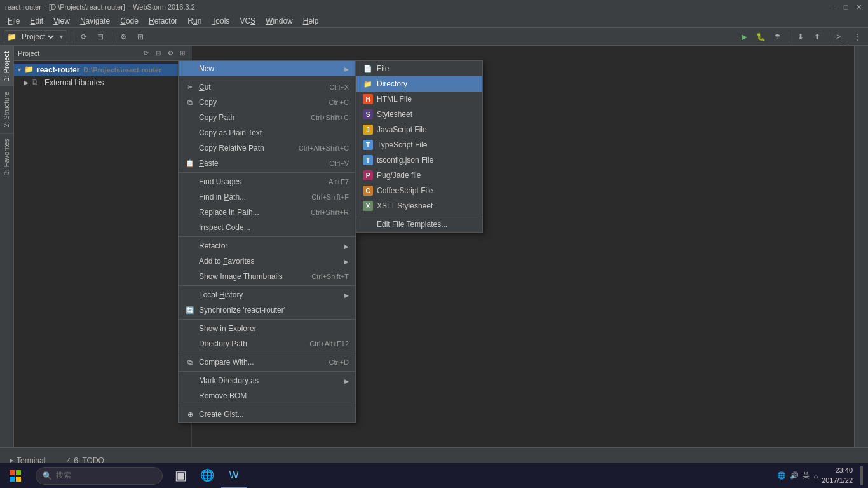 The width and height of the screenshot is (868, 488). Describe the element at coordinates (158, 53) in the screenshot. I see `panel-collapse-btn: ⊟` at that location.